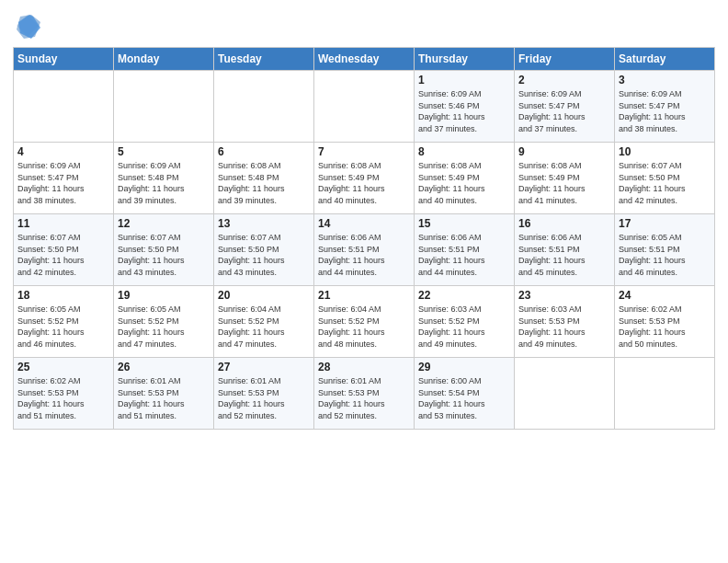 The height and width of the screenshot is (563, 728). I want to click on day-number: 16, so click(564, 224).